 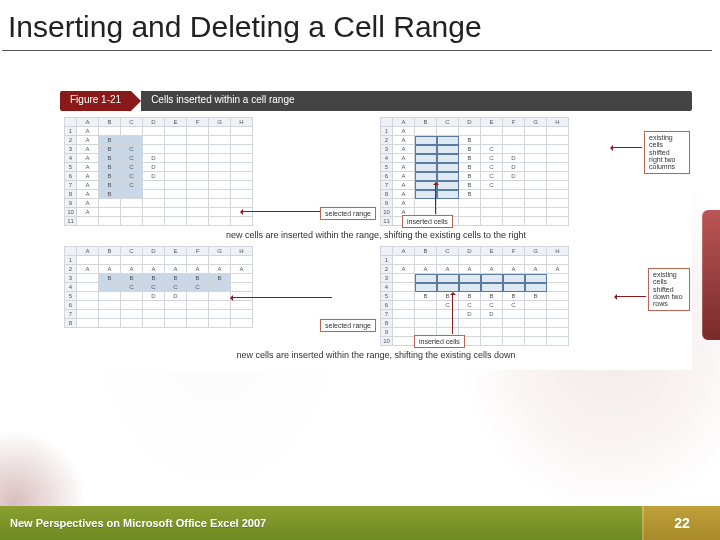 I want to click on figure-number: Figure 1-21, so click(x=96, y=101).